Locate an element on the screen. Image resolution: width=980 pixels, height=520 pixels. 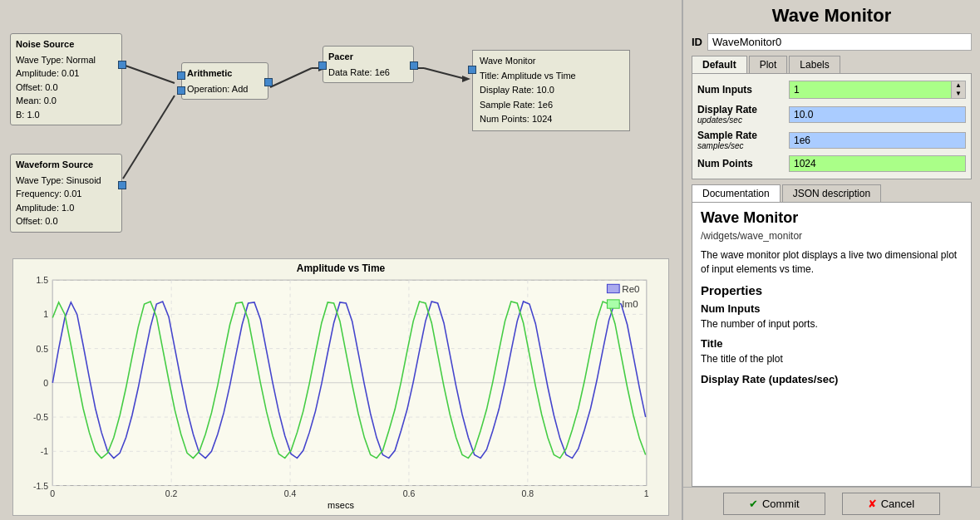
wave-monitor-flow-prop-3: Num Points: 1024 is located at coordinates (551, 120).